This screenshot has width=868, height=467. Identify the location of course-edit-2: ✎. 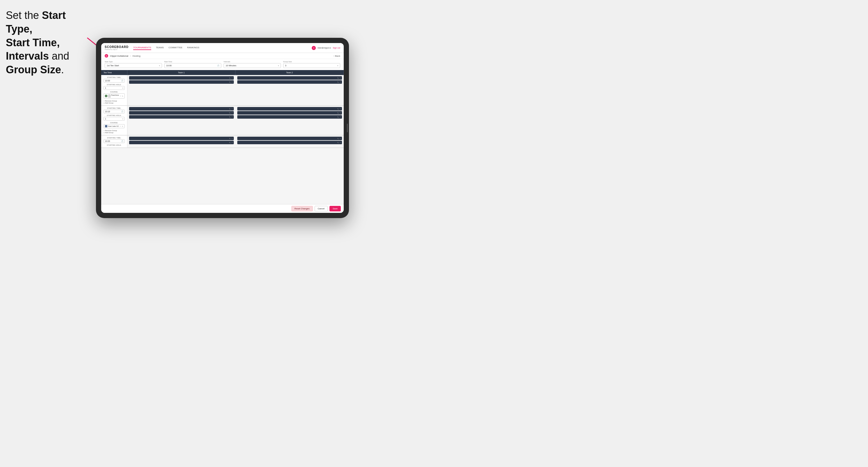
(123, 126).